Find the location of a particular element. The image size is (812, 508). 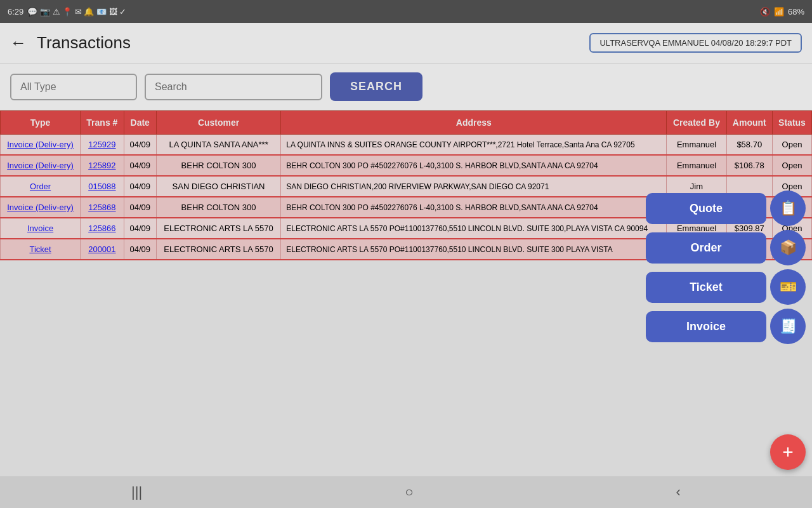

invoice-icon: 🧾 is located at coordinates (788, 326).